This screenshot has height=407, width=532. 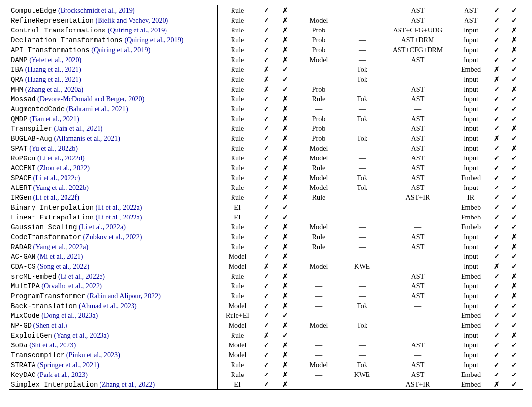 I want to click on col-7: AST, so click(x=471, y=20).